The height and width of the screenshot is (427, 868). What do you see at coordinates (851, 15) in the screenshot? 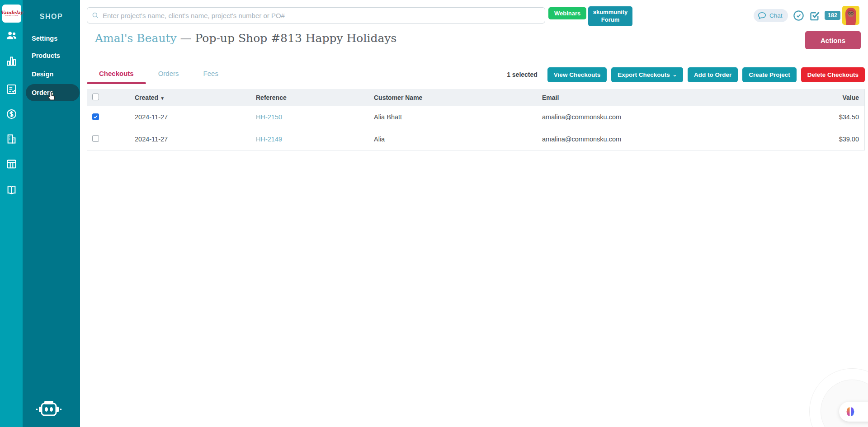
I see `user-avatar` at bounding box center [851, 15].